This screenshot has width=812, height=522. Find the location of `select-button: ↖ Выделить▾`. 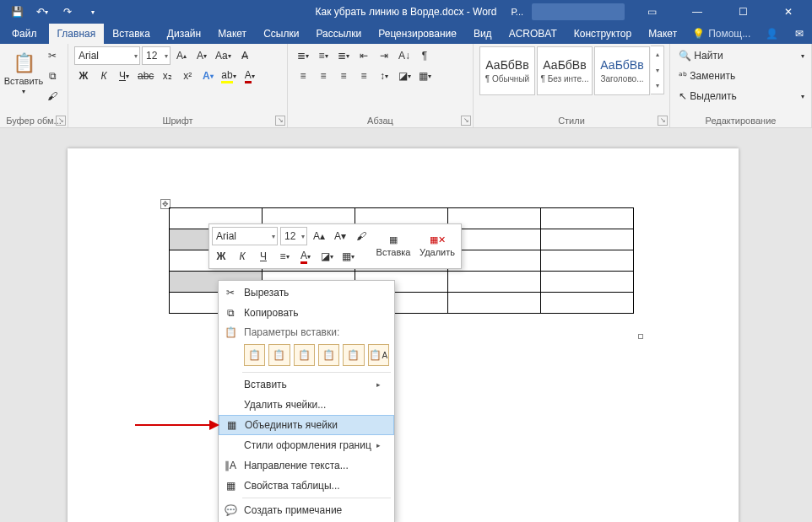

select-button: ↖ Выделить▾ is located at coordinates (741, 96).